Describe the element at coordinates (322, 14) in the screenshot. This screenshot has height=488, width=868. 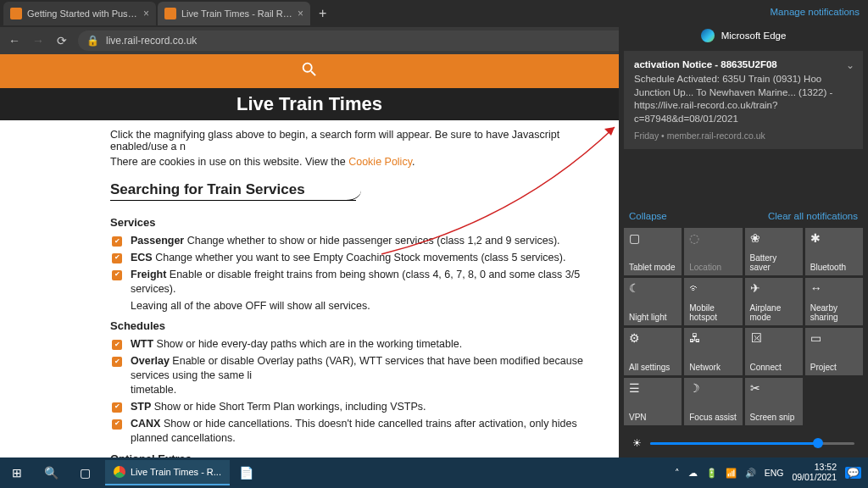
I see `new-tab-button: +` at that location.